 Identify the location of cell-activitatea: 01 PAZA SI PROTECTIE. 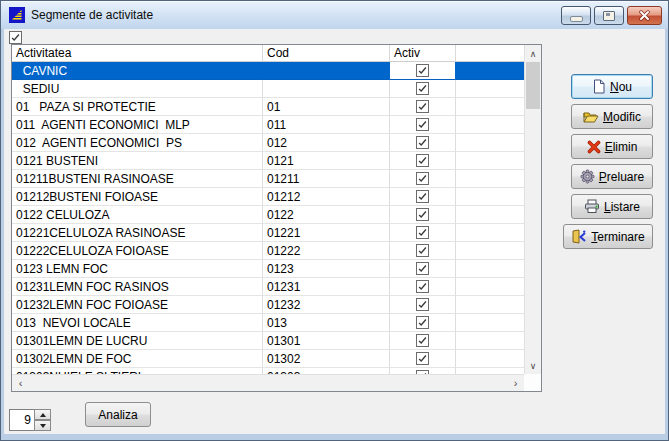
(138, 107).